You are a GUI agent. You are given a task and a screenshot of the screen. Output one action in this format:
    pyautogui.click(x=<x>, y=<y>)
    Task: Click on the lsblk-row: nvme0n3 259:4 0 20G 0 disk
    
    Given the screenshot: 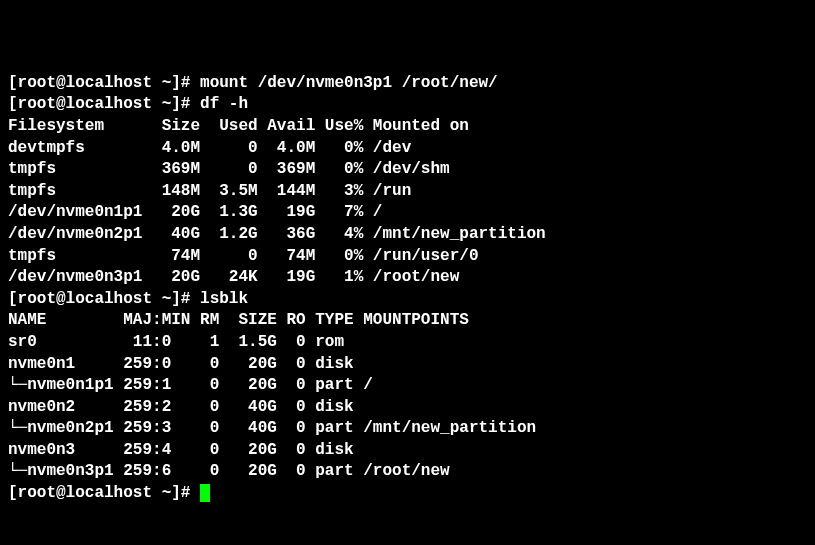 What is the action you would take?
    pyautogui.click(x=181, y=450)
    